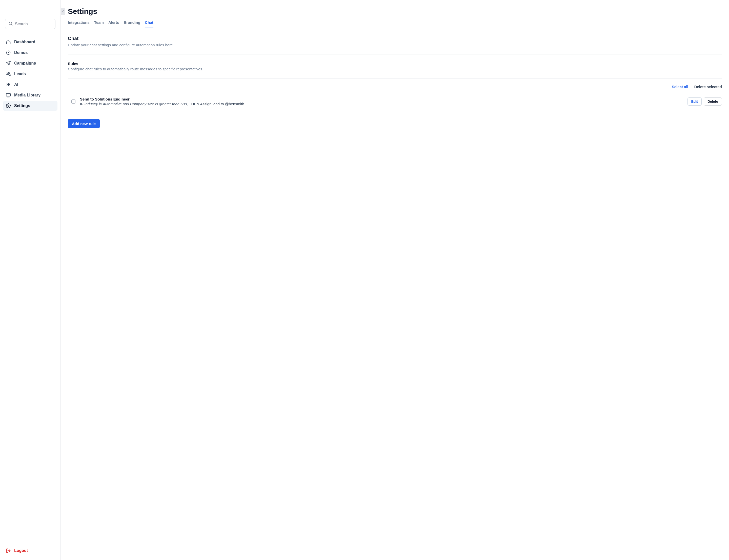 The width and height of the screenshot is (729, 560). Describe the element at coordinates (680, 87) in the screenshot. I see `select-all-button: Select all` at that location.